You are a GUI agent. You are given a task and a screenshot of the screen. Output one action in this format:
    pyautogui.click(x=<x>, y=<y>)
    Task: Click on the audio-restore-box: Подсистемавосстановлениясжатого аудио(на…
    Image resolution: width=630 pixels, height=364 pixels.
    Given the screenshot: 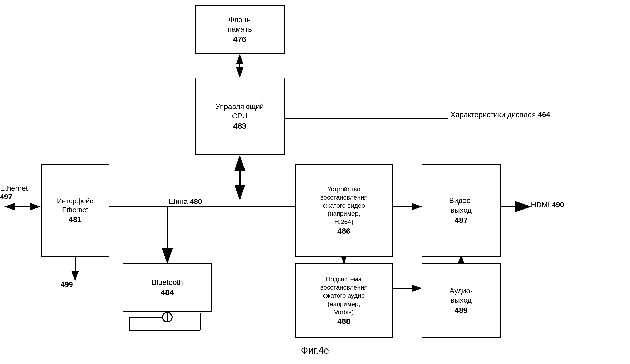 What is the action you would take?
    pyautogui.click(x=344, y=301)
    